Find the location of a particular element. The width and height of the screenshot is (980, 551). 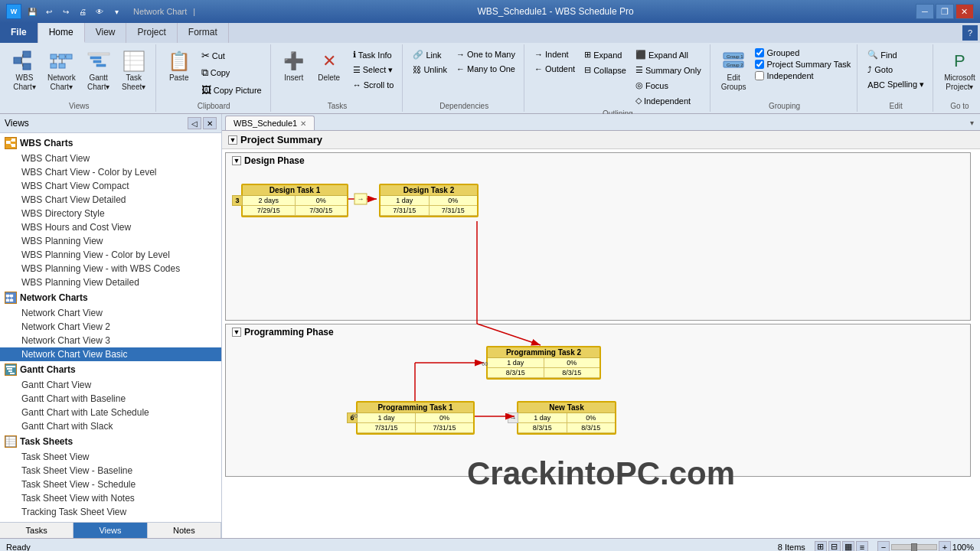

find-btn: 🔍 Find is located at coordinates (896, 55).